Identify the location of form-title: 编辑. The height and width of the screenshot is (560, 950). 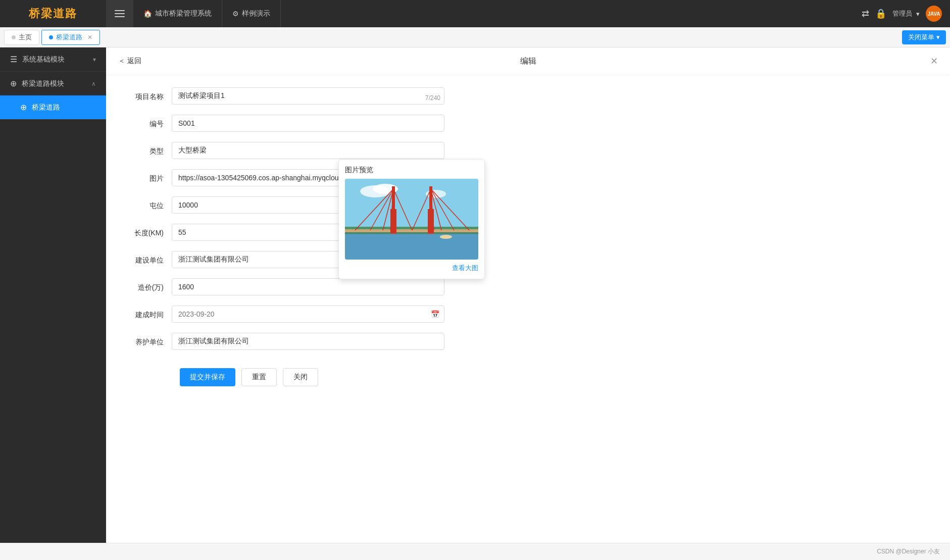
(528, 62).